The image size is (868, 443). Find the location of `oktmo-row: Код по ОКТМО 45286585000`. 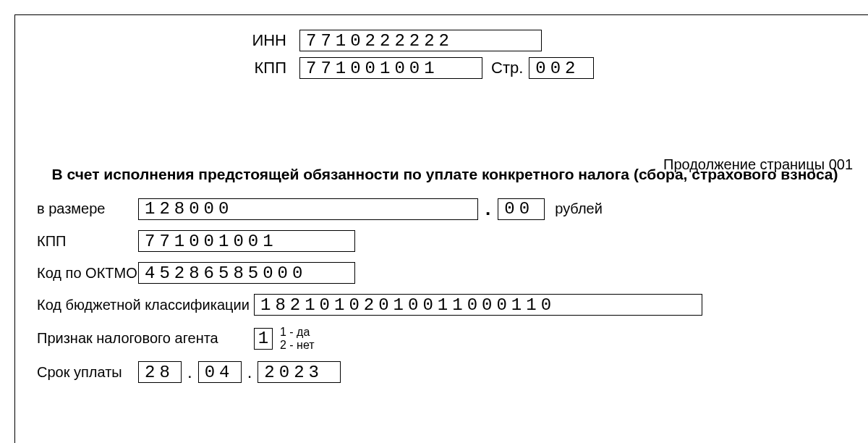

oktmo-row: Код по ОКТМО 45286585000 is located at coordinates (445, 273).